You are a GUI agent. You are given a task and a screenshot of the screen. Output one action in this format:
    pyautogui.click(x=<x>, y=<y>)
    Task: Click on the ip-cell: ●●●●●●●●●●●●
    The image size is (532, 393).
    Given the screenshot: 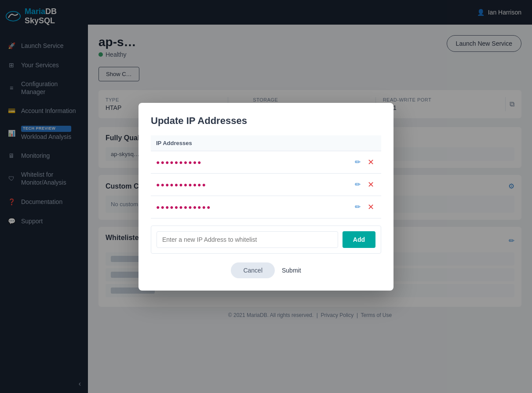 What is the action you would take?
    pyautogui.click(x=248, y=207)
    